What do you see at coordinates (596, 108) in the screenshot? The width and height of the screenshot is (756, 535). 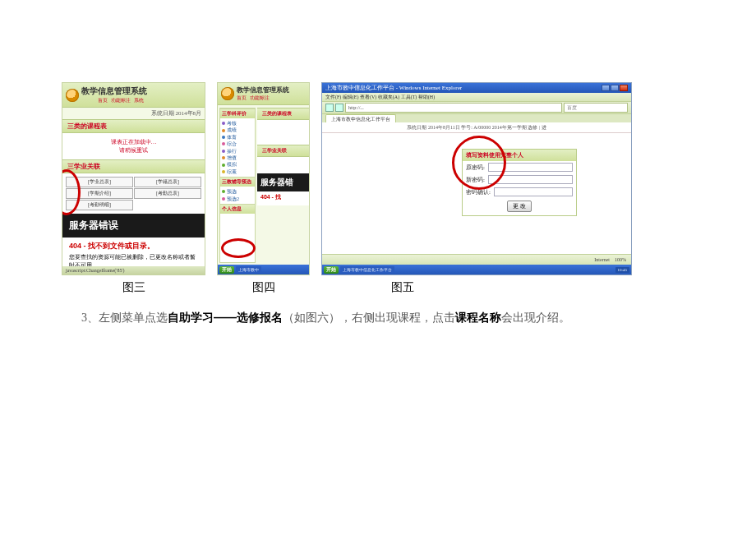 I see `search-box: 百度` at bounding box center [596, 108].